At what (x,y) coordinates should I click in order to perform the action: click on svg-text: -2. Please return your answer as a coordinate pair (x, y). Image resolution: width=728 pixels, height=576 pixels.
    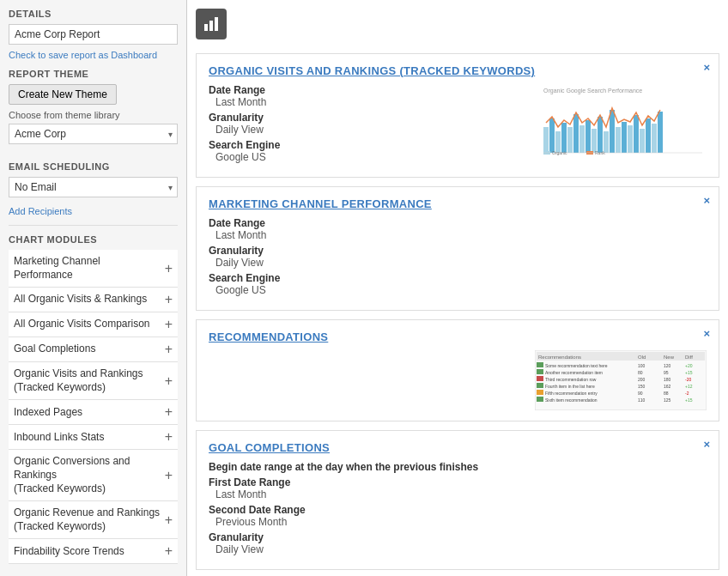
    Looking at the image, I should click on (687, 393).